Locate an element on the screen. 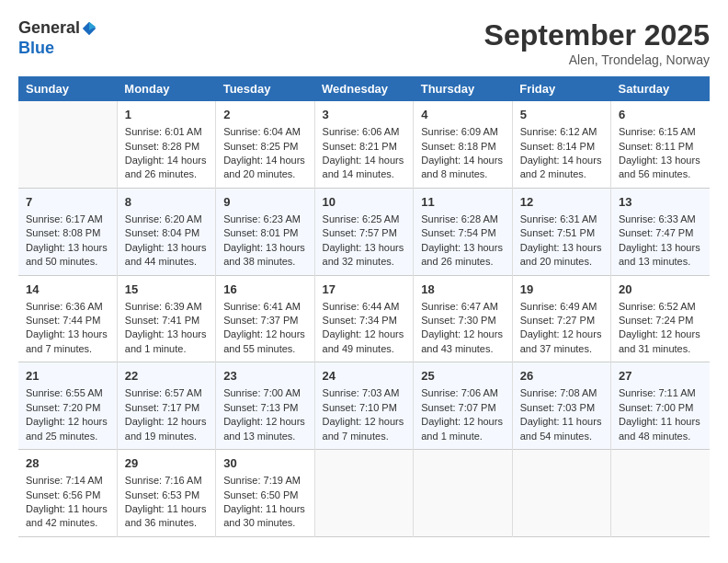 The width and height of the screenshot is (728, 563). day-info: Sunrise: 6:23 AMSunset: 8:01 PMDaylight:… is located at coordinates (265, 241).